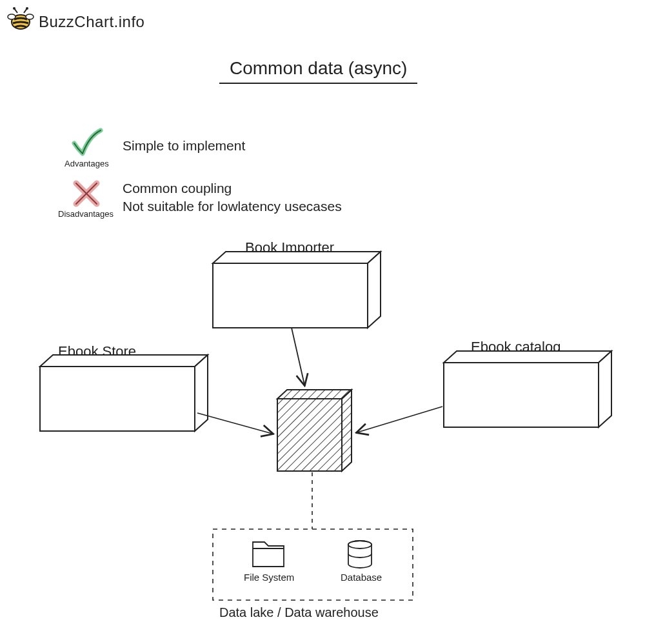  Describe the element at coordinates (361, 577) in the screenshot. I see `database-caption: Database` at that location.